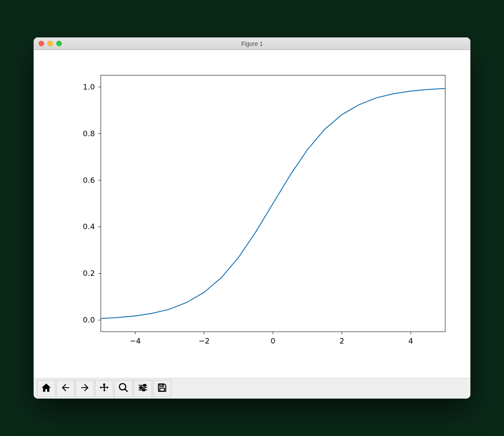 This screenshot has width=504, height=436. Describe the element at coordinates (143, 388) in the screenshot. I see `sliders-icon` at that location.